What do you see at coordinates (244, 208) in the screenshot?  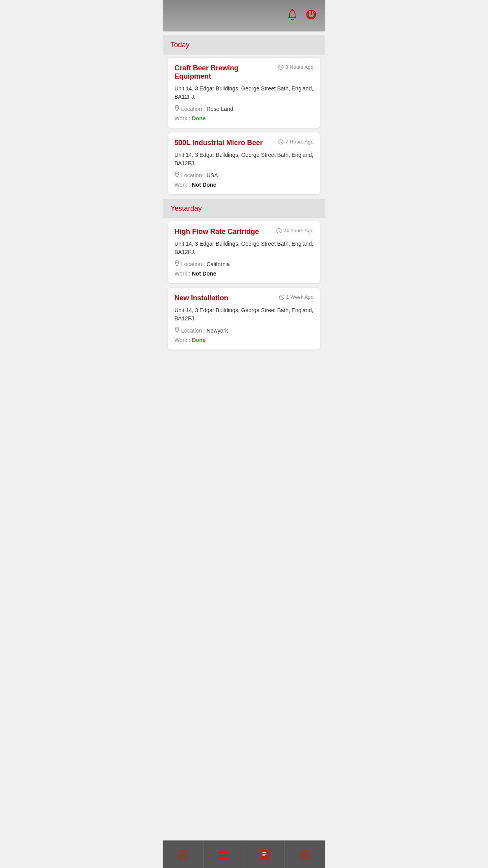 I see `content: TodayCraft Beer Brewing Equipment3 Hours…` at bounding box center [244, 208].